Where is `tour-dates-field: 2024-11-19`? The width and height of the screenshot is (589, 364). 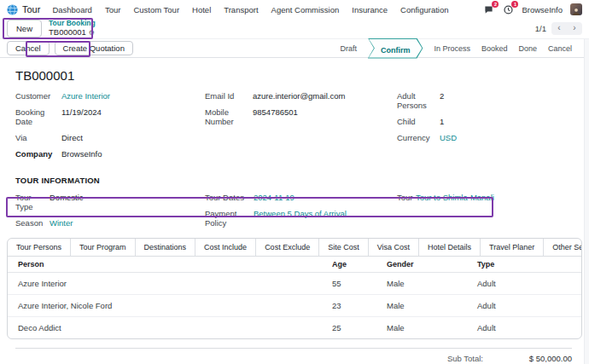
tour-dates-field: 2024-11-19 is located at coordinates (274, 198).